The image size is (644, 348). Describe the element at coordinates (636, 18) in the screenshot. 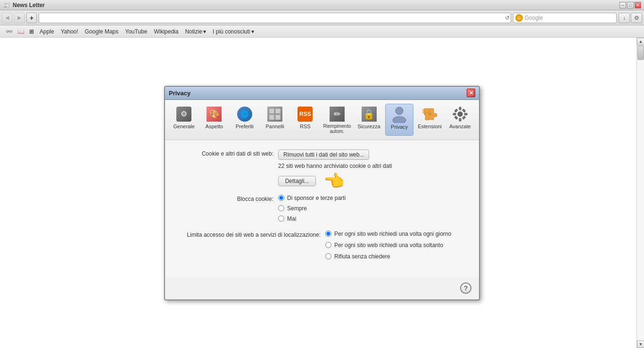

I see `settings-button: ⚙` at that location.